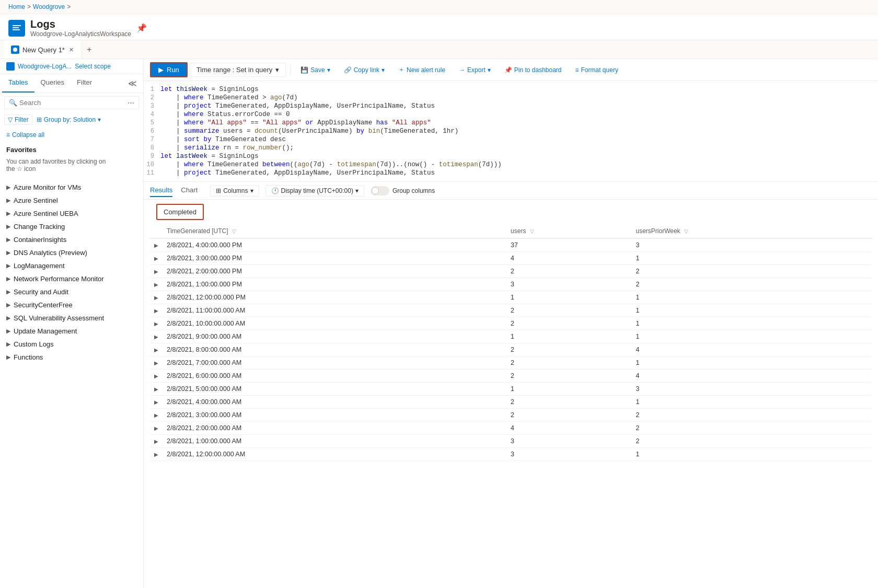  What do you see at coordinates (334, 376) in the screenshot?
I see `cell-time: 2/8/2021, 6:00:00.000 AM` at bounding box center [334, 376].